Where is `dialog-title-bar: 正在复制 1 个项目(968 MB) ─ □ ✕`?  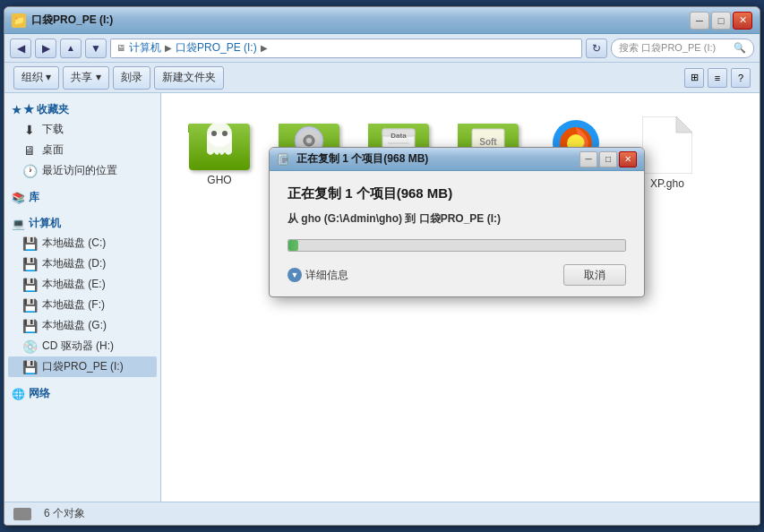
dialog-title-bar: 正在复制 1 个项目(968 MB) ─ □ ✕ is located at coordinates (457, 159).